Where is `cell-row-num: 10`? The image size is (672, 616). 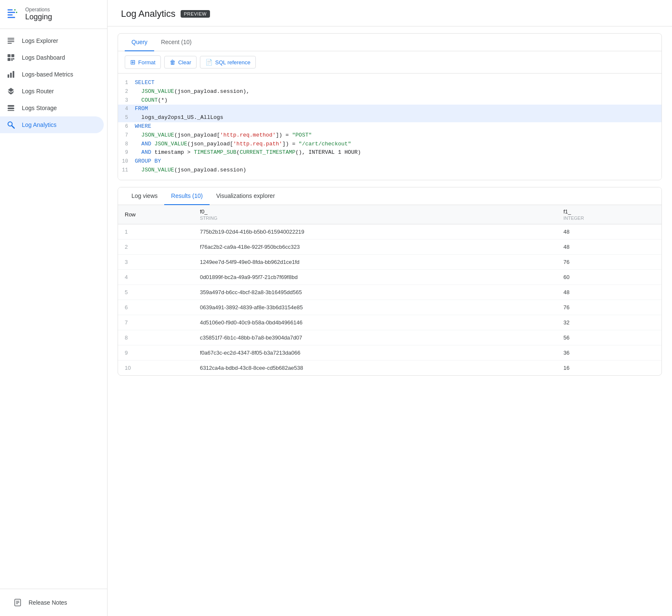 cell-row-num: 10 is located at coordinates (155, 368).